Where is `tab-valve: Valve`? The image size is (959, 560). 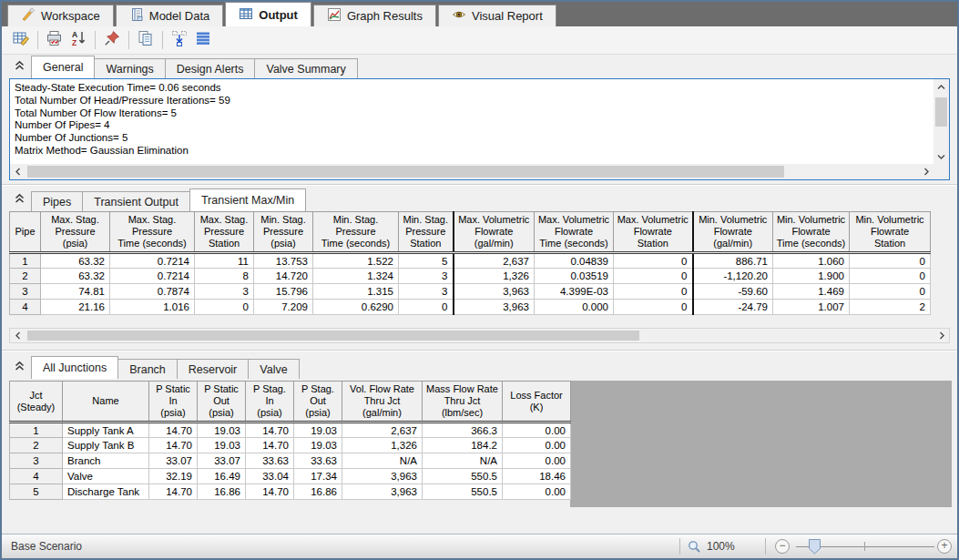
tab-valve: Valve is located at coordinates (273, 369).